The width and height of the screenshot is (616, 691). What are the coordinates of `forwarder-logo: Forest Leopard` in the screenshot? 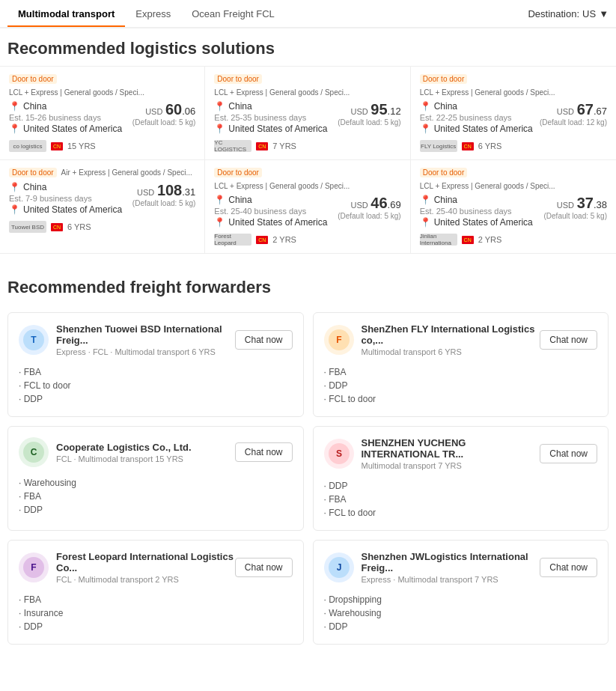 It's located at (233, 240).